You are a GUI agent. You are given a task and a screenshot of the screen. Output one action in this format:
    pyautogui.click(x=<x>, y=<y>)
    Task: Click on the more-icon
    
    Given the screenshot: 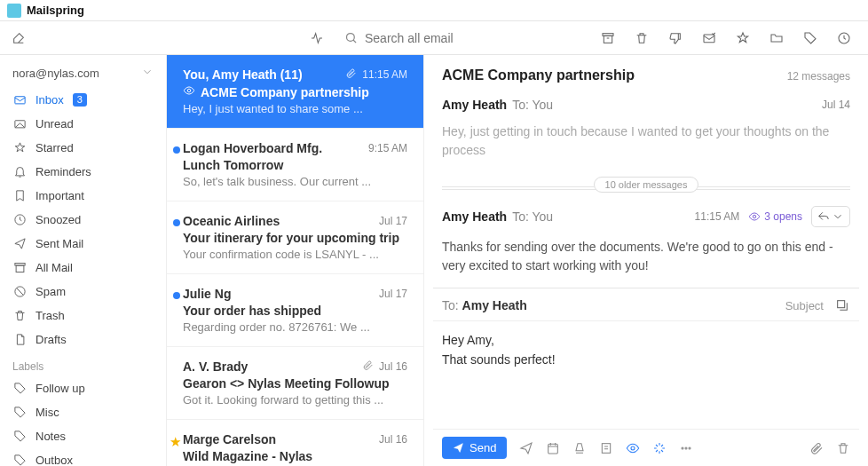 What is the action you would take?
    pyautogui.click(x=686, y=448)
    